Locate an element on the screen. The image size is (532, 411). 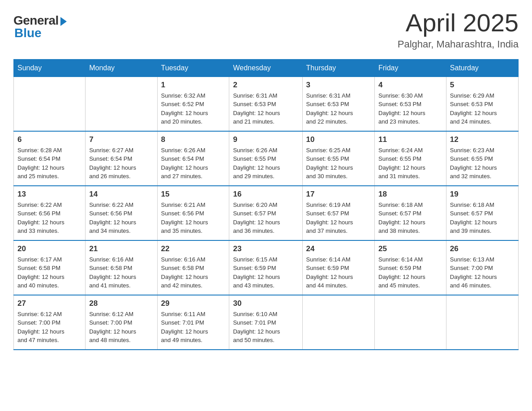
day-info: Sunrise: 6:14 AMSunset: 6:59 PMDaylight:… is located at coordinates (339, 273).